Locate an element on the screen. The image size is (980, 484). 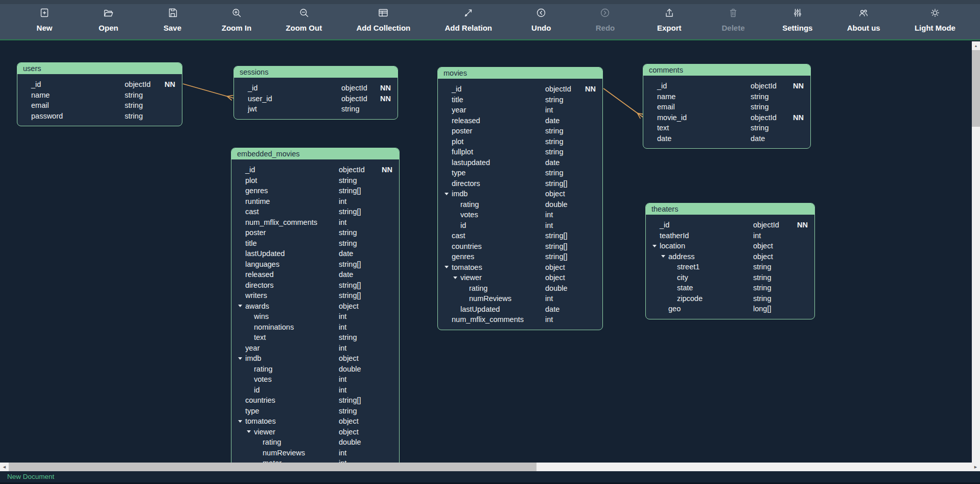
toolbar-save-button: Save is located at coordinates (173, 19).